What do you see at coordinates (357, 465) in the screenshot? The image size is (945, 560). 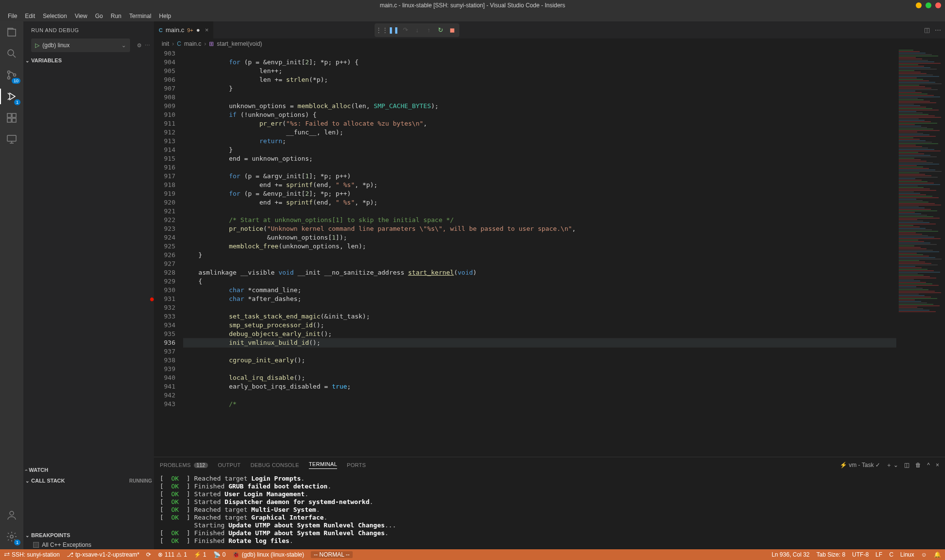 I see `panel-tab-ports: PORTS` at bounding box center [357, 465].